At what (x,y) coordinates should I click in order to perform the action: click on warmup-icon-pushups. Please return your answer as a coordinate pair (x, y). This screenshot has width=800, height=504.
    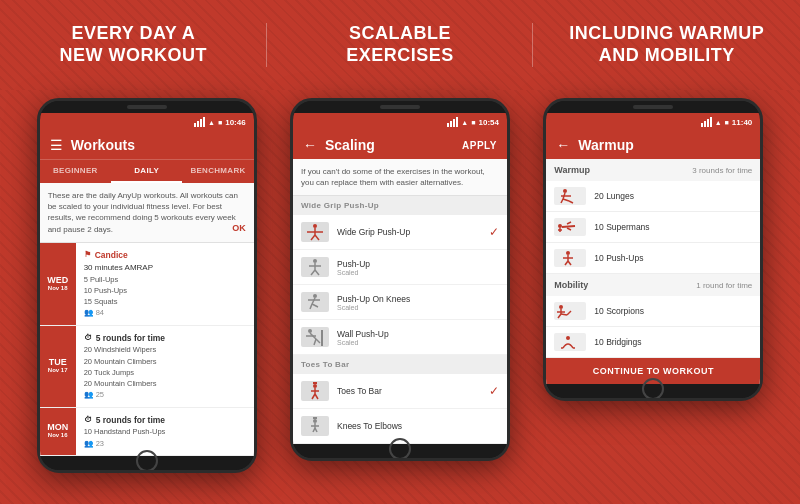
    Looking at the image, I should click on (570, 258).